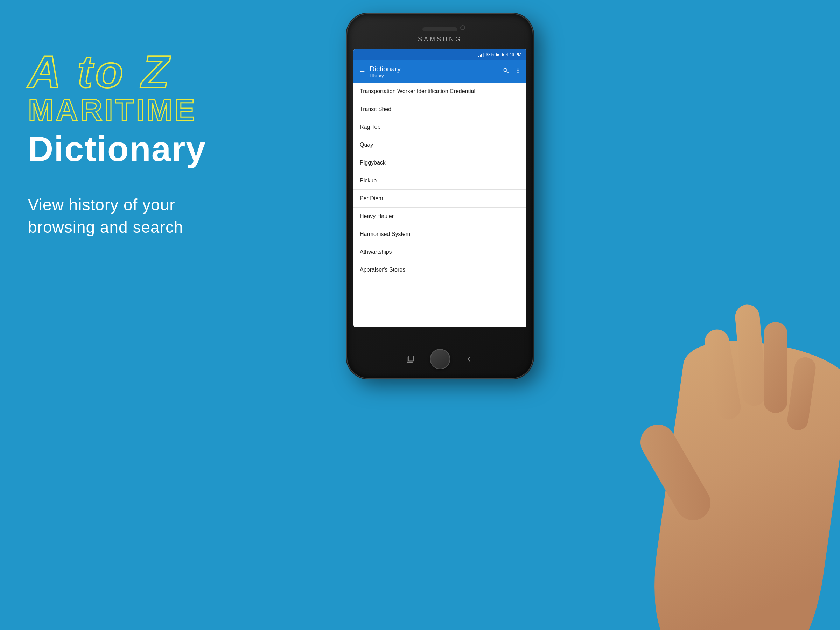 The width and height of the screenshot is (840, 630). Describe the element at coordinates (440, 359) in the screenshot. I see `phone-nav-bar` at that location.